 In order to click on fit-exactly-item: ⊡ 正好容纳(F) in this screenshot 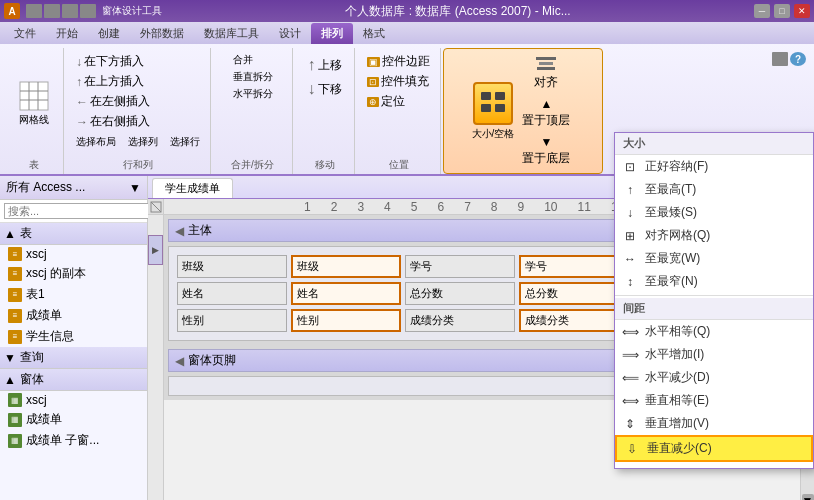, I will do `click(714, 166)`.